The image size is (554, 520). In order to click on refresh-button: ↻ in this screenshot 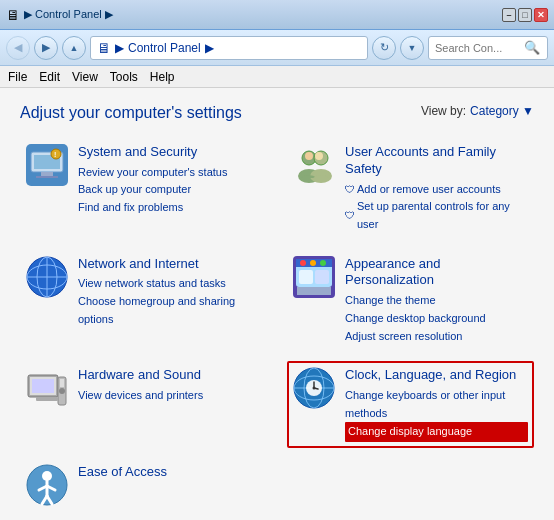, I will do `click(384, 48)`.